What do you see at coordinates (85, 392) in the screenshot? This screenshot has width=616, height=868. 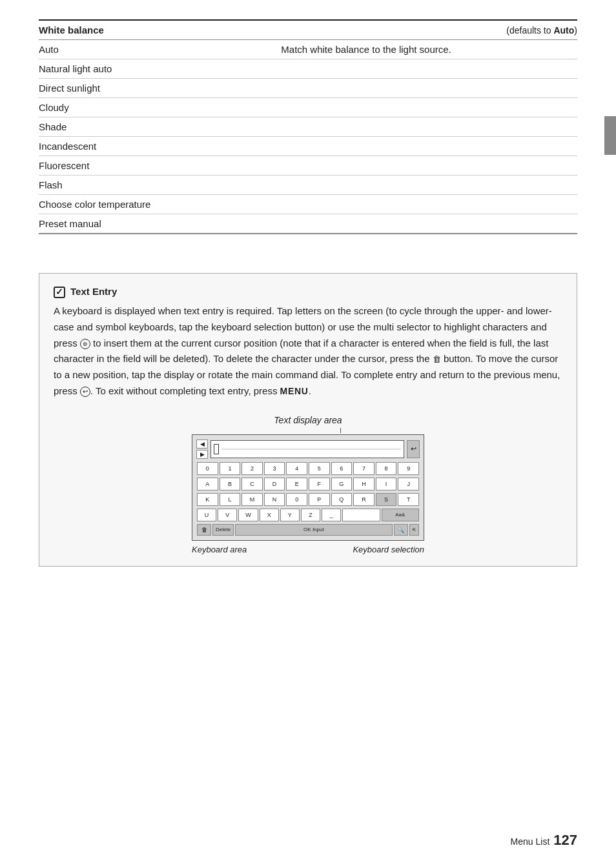 I see `return-symbol: ↩` at bounding box center [85, 392].